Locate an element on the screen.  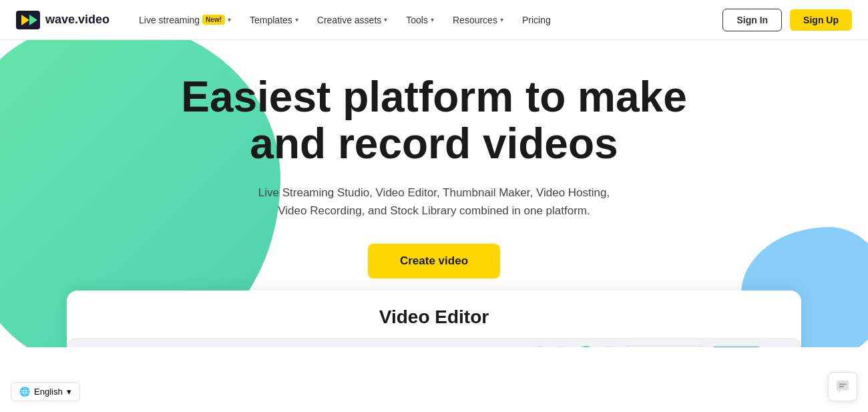
video-editor-preview: Video Editor wave.video Promo video ··· … is located at coordinates (434, 319).